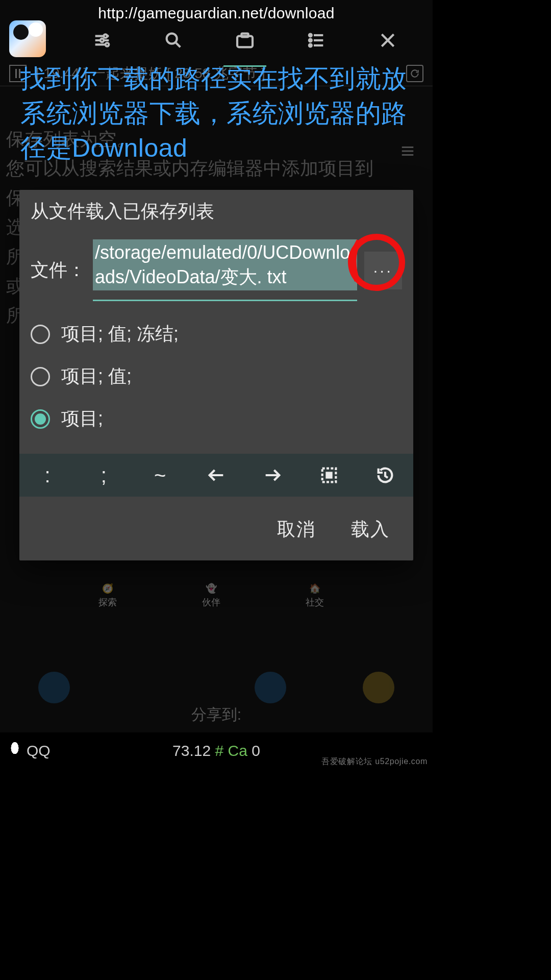 This screenshot has width=551, height=980. Describe the element at coordinates (216, 751) in the screenshot. I see `gg-status-bar: QQ 73.12 # Ca 0 吾爱破解论坛 u52pojie.com` at that location.